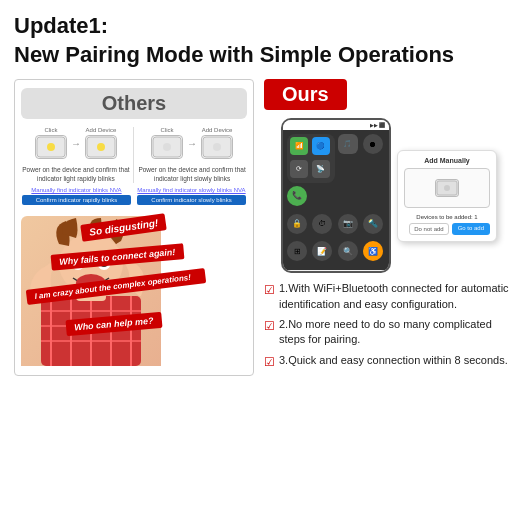  Describe the element at coordinates (76, 144) in the screenshot. I see `arrow-1: →` at that location.